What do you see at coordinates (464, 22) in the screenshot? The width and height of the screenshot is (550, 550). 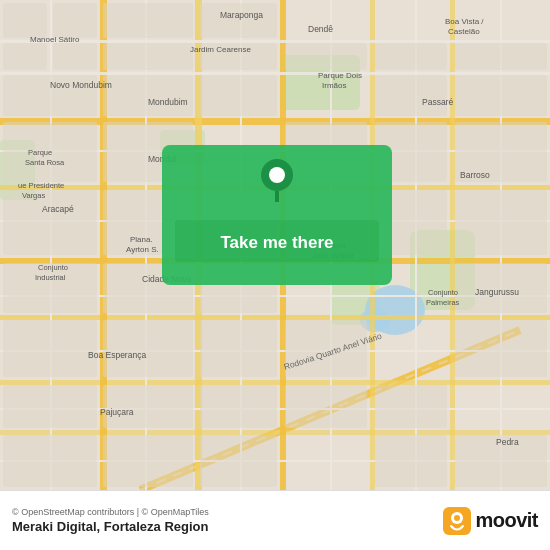 I see `svg-text: Boa Vista /` at bounding box center [464, 22].